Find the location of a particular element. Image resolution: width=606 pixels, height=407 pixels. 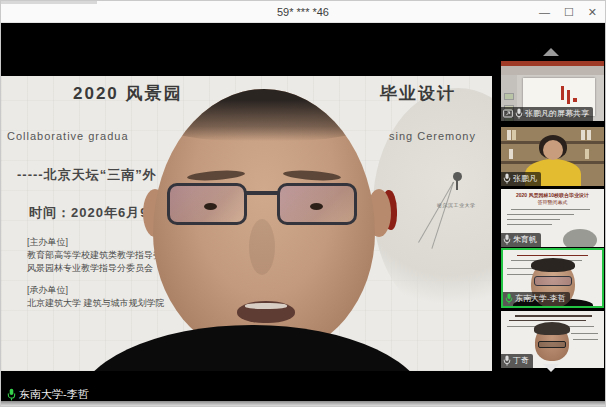

participant-label: 朱育帆 is located at coordinates (521, 240).